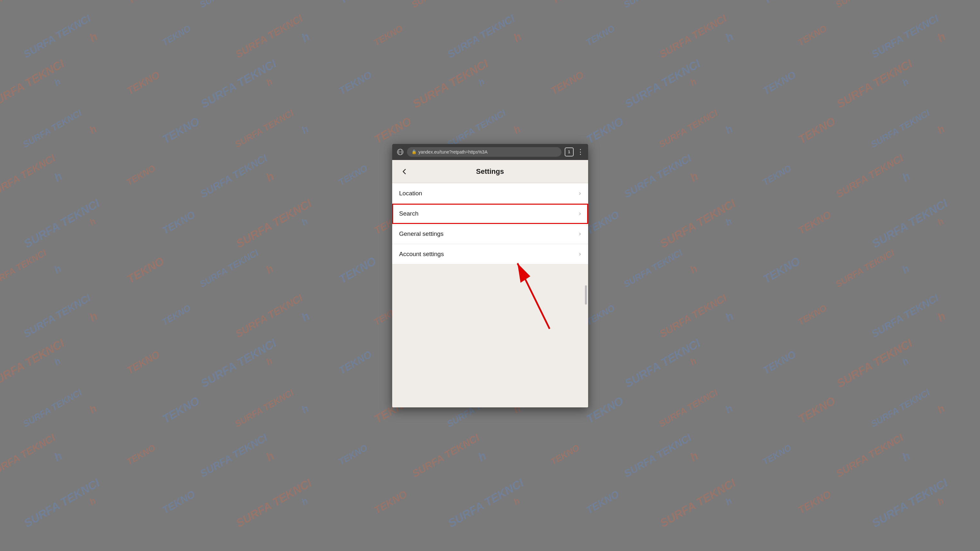 The width and height of the screenshot is (980, 551). What do you see at coordinates (580, 254) in the screenshot?
I see `account-chevron-icon: ›` at bounding box center [580, 254].